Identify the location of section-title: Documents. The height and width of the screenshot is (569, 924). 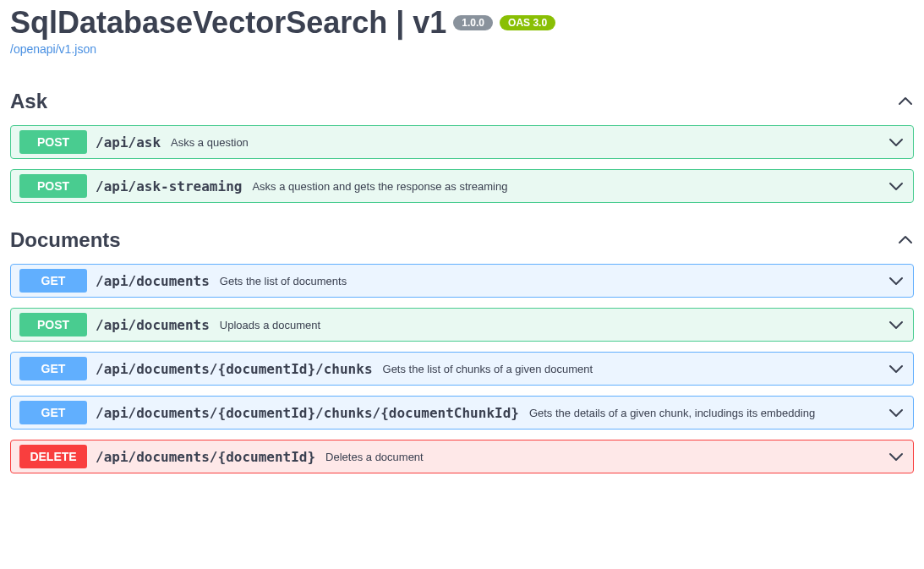
(66, 240).